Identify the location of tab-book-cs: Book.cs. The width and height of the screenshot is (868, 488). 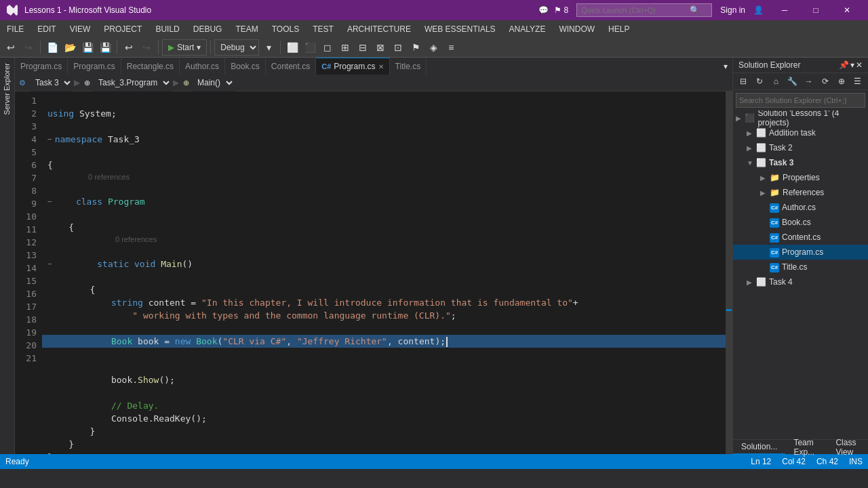
(245, 66).